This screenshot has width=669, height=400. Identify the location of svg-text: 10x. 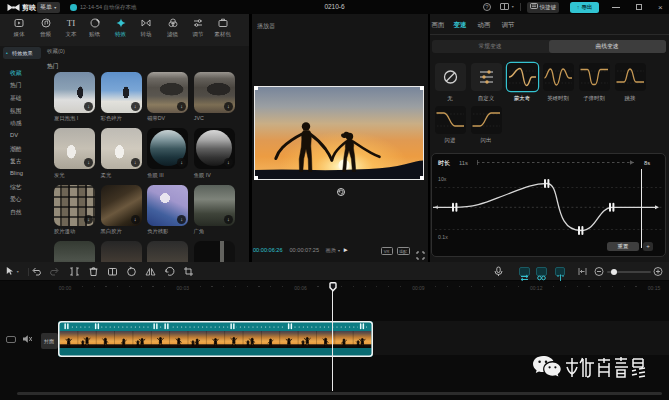
(442, 179).